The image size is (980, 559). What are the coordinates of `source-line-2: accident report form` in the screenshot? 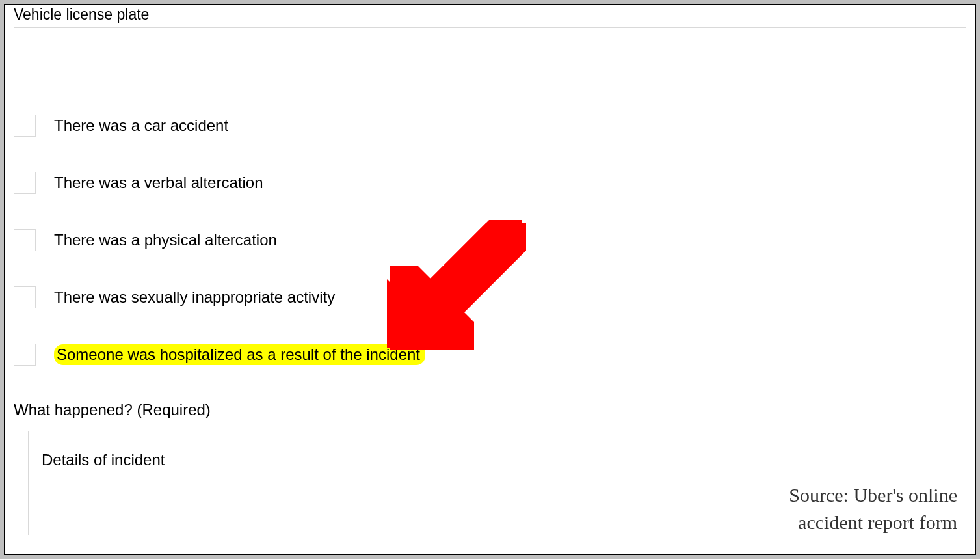 It's located at (873, 523).